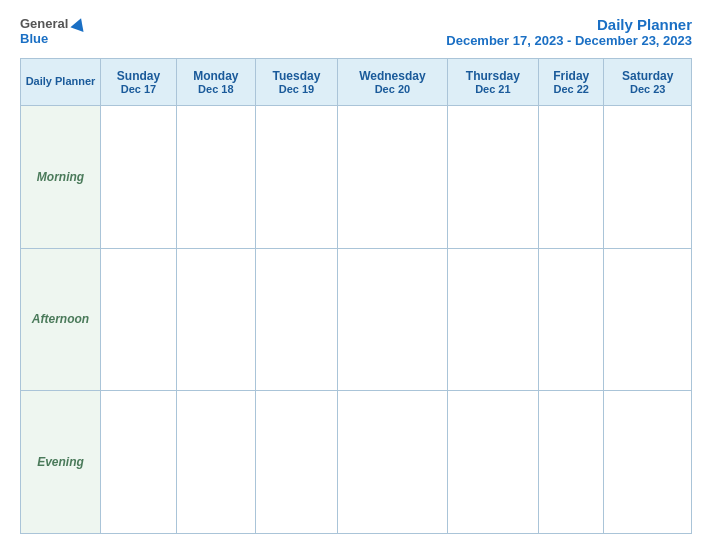  I want to click on cell-evening-tuesday, so click(296, 462).